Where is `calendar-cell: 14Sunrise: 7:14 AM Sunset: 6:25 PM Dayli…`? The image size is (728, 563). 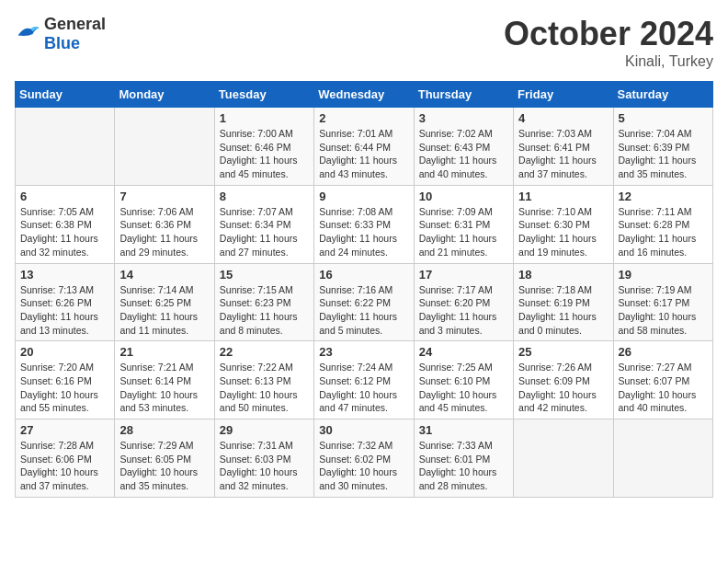
calendar-cell: 14Sunrise: 7:14 AM Sunset: 6:25 PM Dayli… is located at coordinates (165, 302).